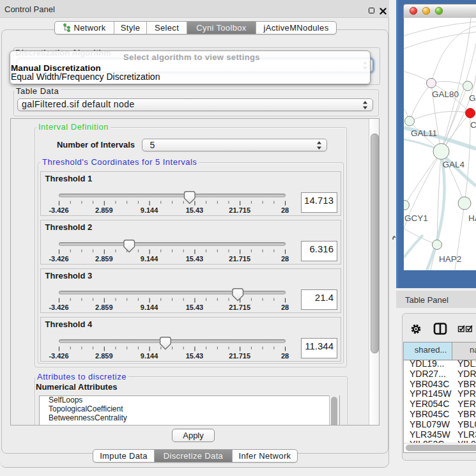 This screenshot has height=476, width=476. Describe the element at coordinates (473, 125) in the screenshot. I see `svg-text: CA` at that location.